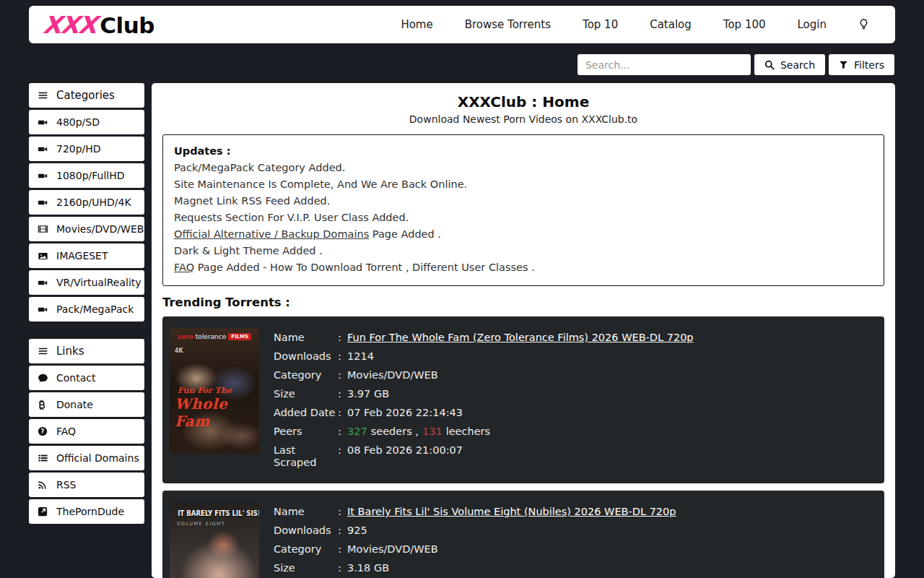 The height and width of the screenshot is (578, 924). Describe the element at coordinates (66, 485) in the screenshot. I see `sidebar-item-label: RSS` at that location.